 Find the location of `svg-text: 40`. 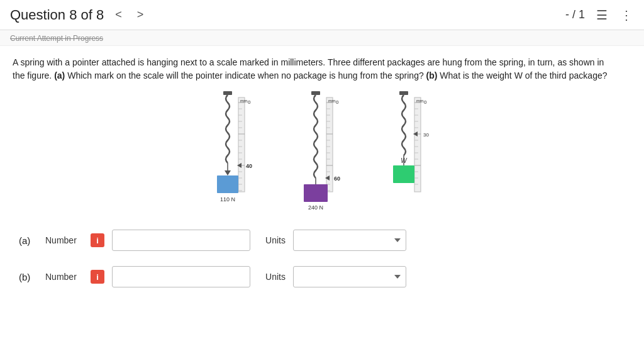

svg-text: 40 is located at coordinates (249, 166).